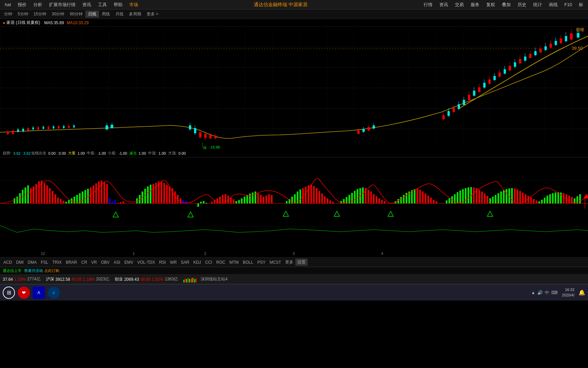 The width and height of the screenshot is (588, 368). I want to click on ind-boll: BOLL, so click(248, 262).